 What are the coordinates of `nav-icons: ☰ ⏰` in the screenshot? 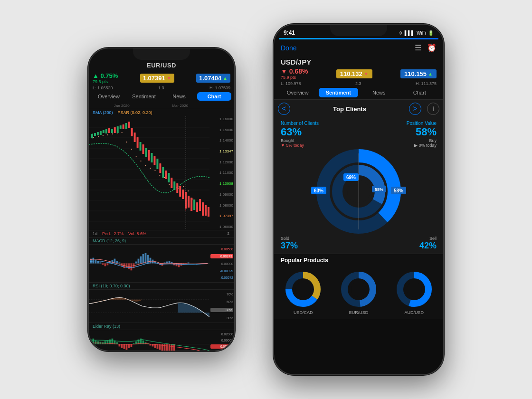 It's located at (426, 48).